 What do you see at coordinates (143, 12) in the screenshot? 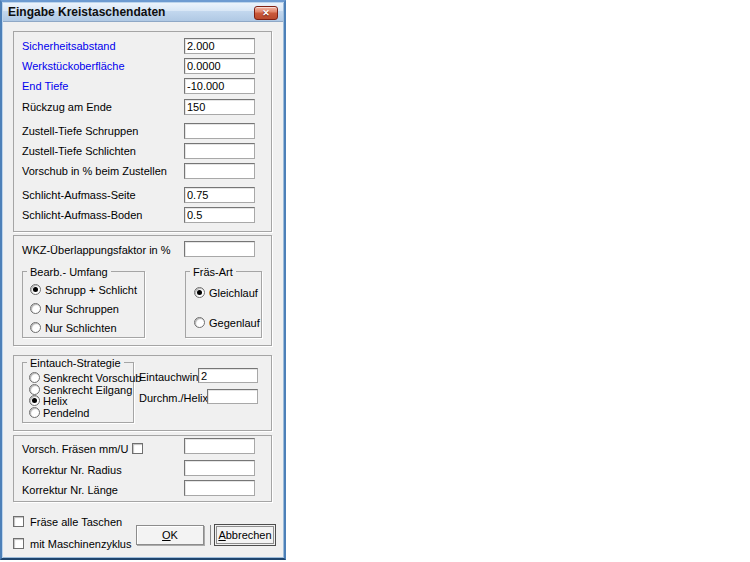
I see `titlebar: Eingabe Kreistaschendaten ✕` at bounding box center [143, 12].